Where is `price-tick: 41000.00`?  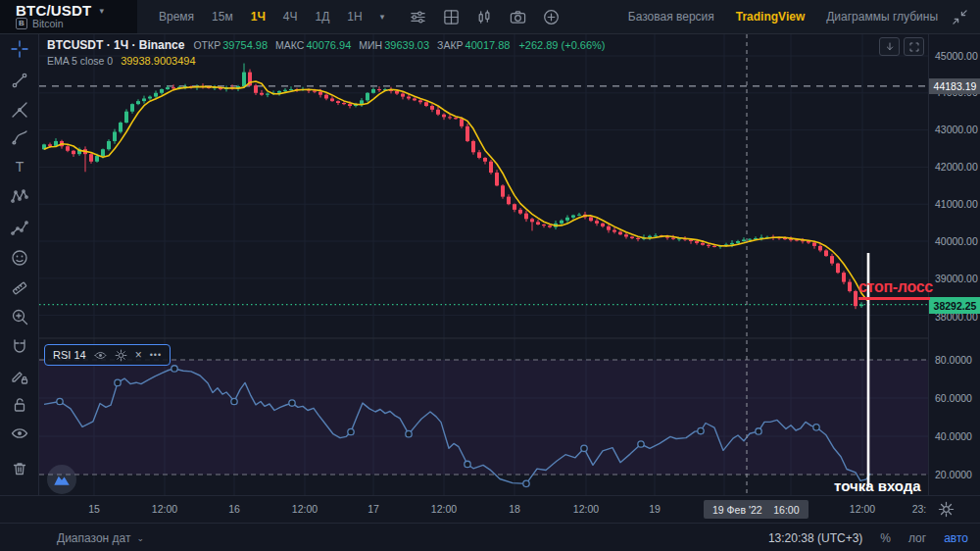 price-tick: 41000.00 is located at coordinates (956, 204).